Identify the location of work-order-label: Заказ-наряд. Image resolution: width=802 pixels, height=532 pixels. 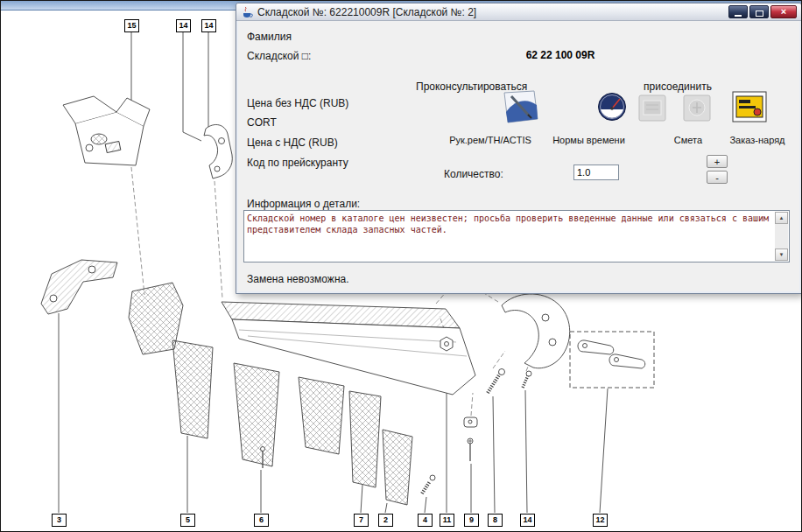
(757, 140).